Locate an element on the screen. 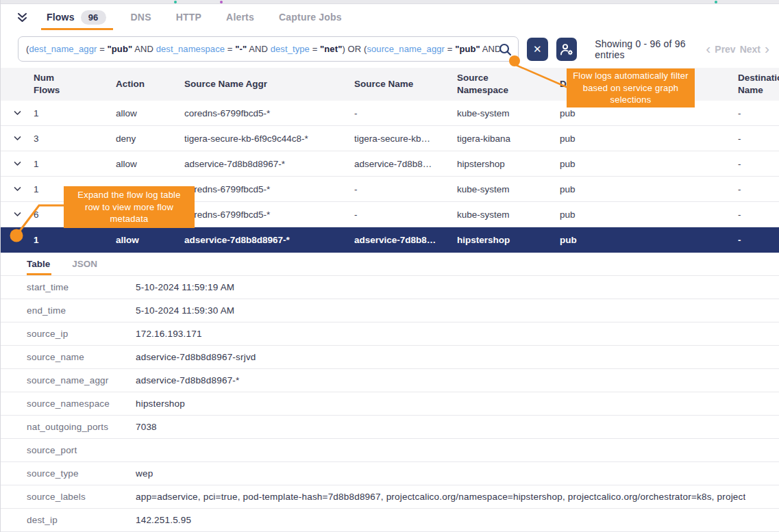 This screenshot has width=779, height=532. query-token-field: dest_name_aggr is located at coordinates (63, 49).